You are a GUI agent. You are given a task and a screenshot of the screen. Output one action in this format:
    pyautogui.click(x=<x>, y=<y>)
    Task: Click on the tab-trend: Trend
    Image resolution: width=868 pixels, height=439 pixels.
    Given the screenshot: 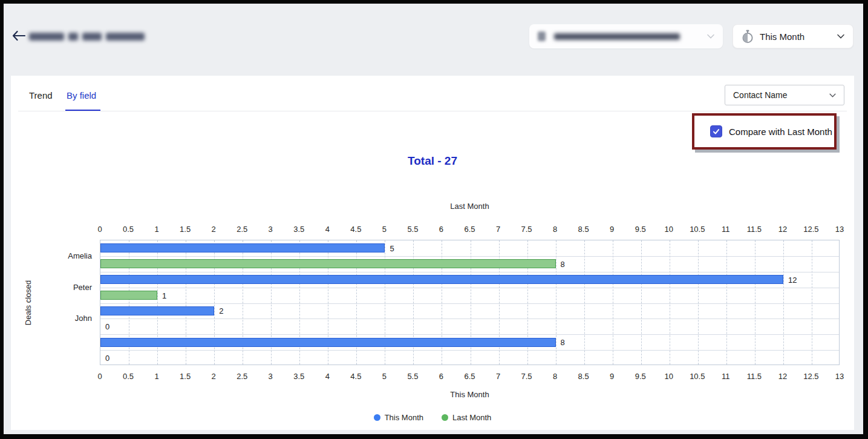 What is the action you would take?
    pyautogui.click(x=41, y=96)
    